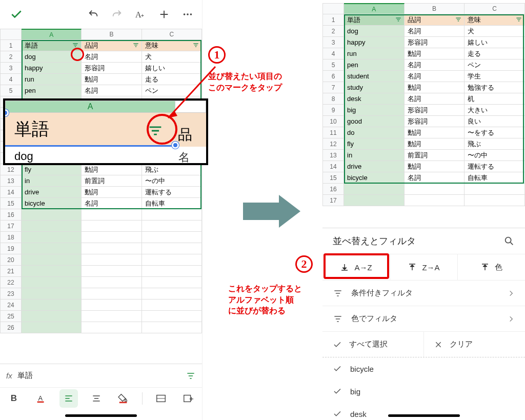 This screenshot has height=420, width=525. Describe the element at coordinates (333, 54) in the screenshot. I see `row-header: 4` at that location.